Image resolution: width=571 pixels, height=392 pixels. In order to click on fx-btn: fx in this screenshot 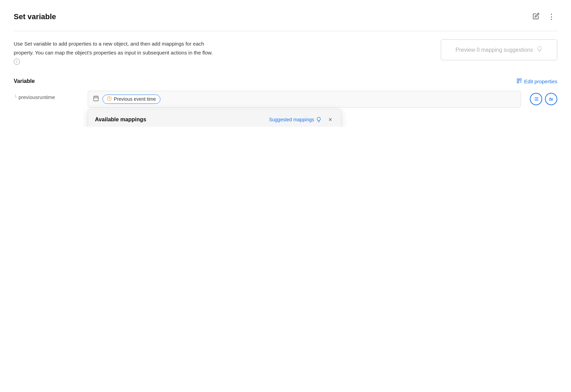, I will do `click(551, 99)`.